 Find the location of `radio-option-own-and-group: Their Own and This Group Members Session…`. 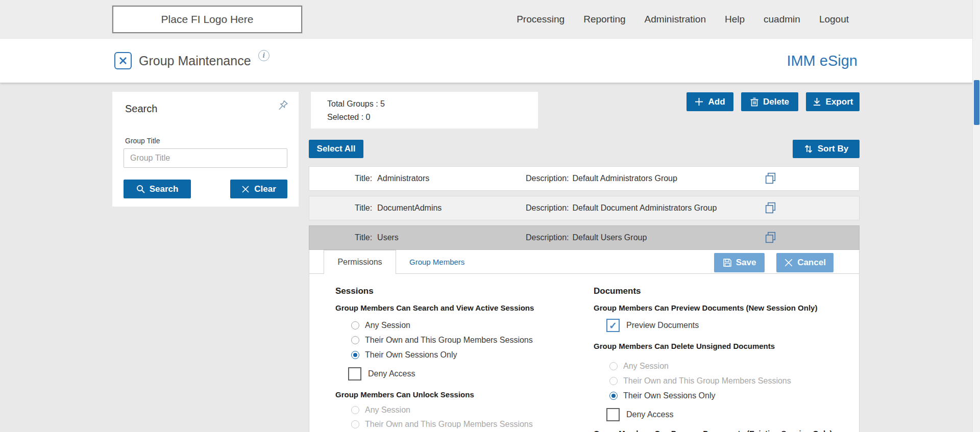

radio-option-own-and-group: Their Own and This Group Members Session… is located at coordinates (457, 340).